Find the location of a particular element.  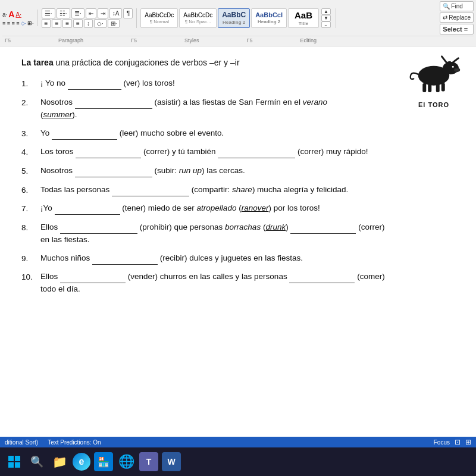

statusbar-right: Focus ⊡ ⊞ is located at coordinates (452, 442).